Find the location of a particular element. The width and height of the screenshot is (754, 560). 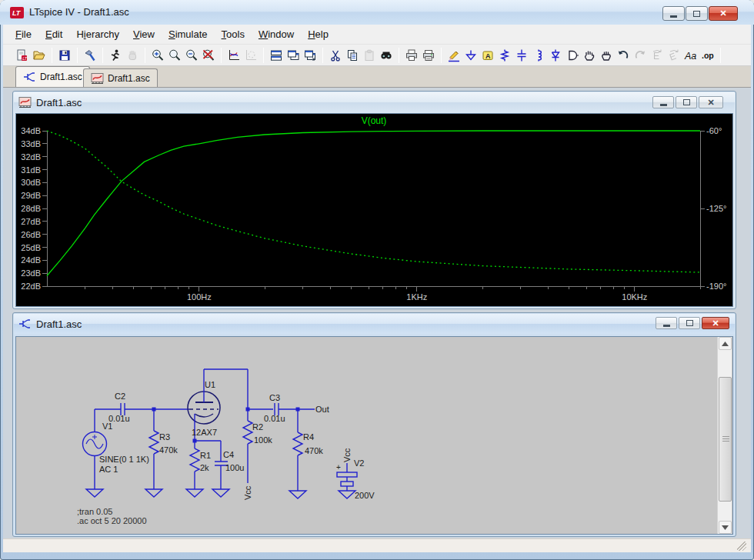

schematic-label-c3: C3 is located at coordinates (275, 398).